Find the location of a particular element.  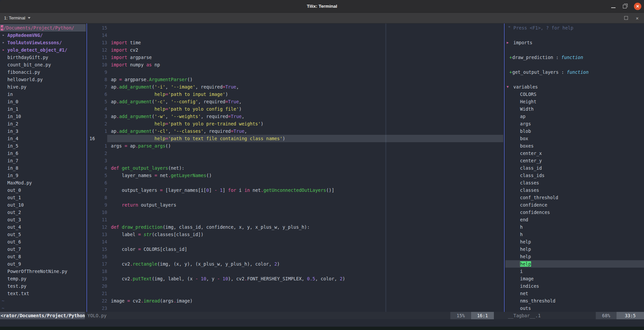

editor-line: 10import numpy as np is located at coordinates (296, 65).